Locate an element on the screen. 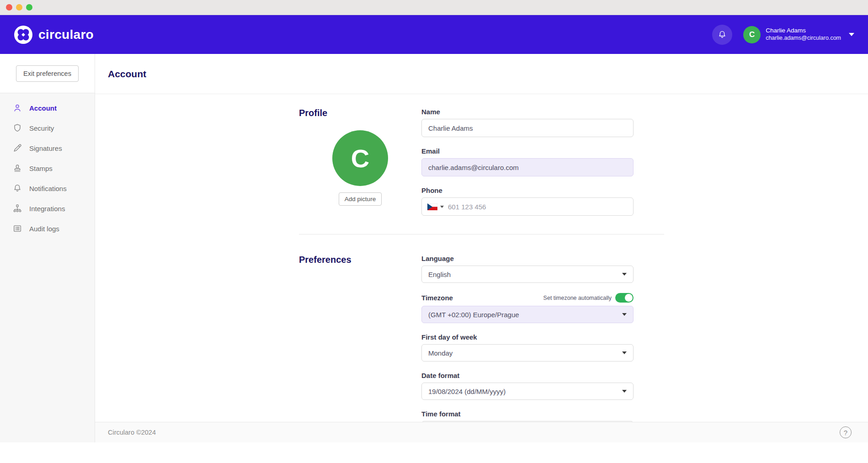  first-day-label: First day of week is located at coordinates (527, 337).